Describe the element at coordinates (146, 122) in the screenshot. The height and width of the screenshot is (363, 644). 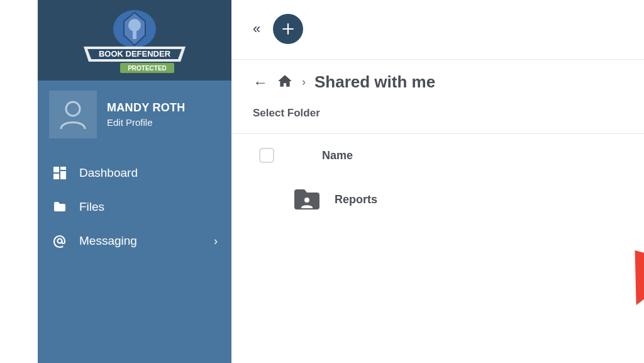
I see `edit-profile-link: Edit Profile` at that location.